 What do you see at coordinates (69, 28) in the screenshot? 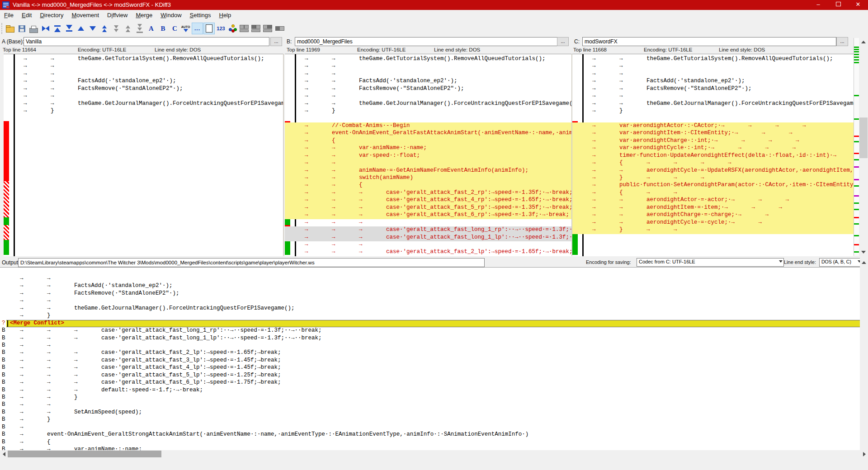
I see `go-bottom-button` at bounding box center [69, 28].